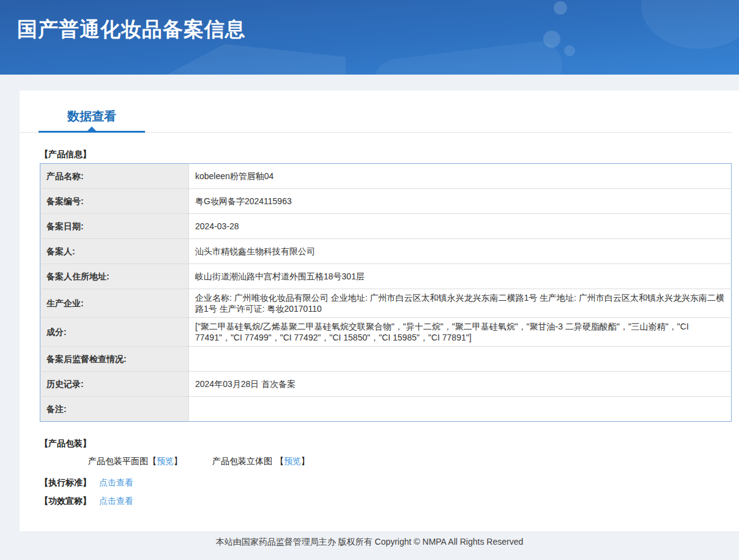  I want to click on field-label: 成分:, so click(115, 333).